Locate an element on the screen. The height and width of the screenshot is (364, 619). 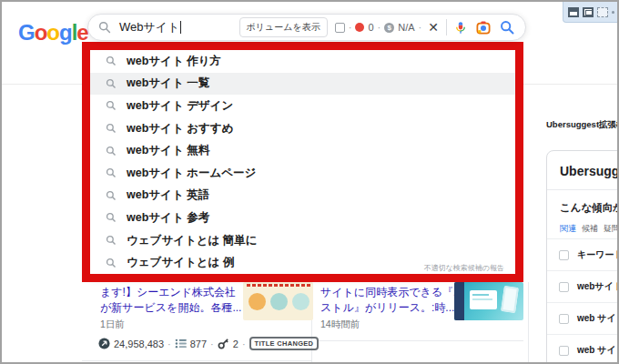
thumbnail-card is located at coordinates (483, 300).